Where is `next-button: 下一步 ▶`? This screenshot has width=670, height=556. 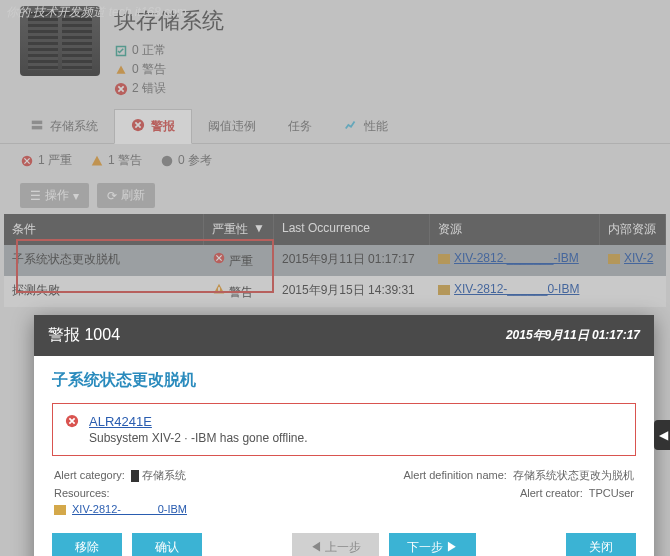
next-button: 下一步 ▶ is located at coordinates (432, 544).